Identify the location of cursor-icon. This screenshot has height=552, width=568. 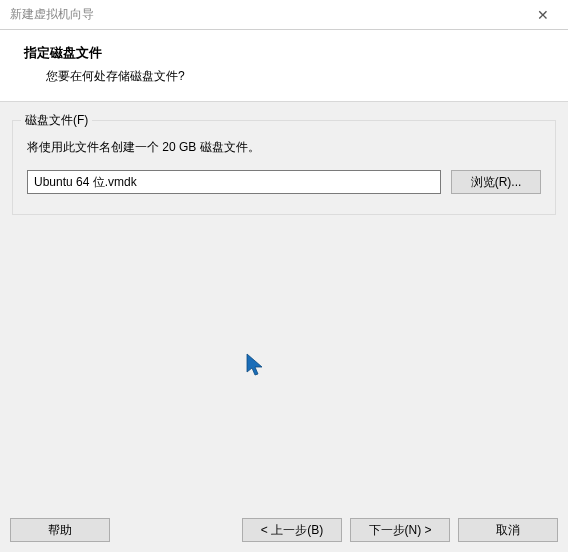
(256, 366).